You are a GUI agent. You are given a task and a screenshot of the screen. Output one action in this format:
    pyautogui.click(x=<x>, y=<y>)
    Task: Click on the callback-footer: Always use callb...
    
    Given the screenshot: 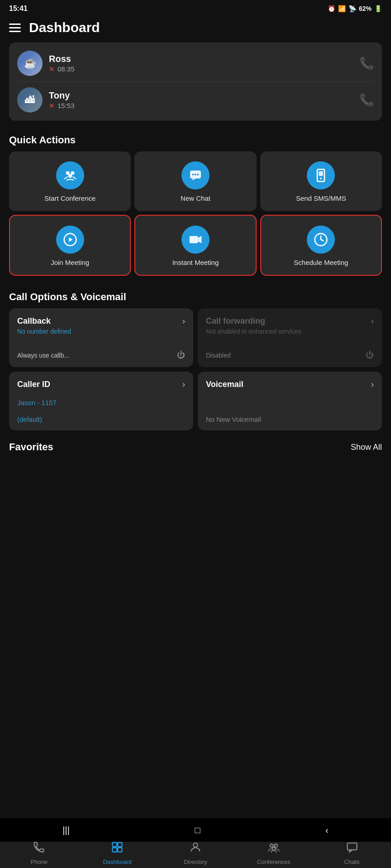 What is the action you would take?
    pyautogui.click(x=43, y=355)
    